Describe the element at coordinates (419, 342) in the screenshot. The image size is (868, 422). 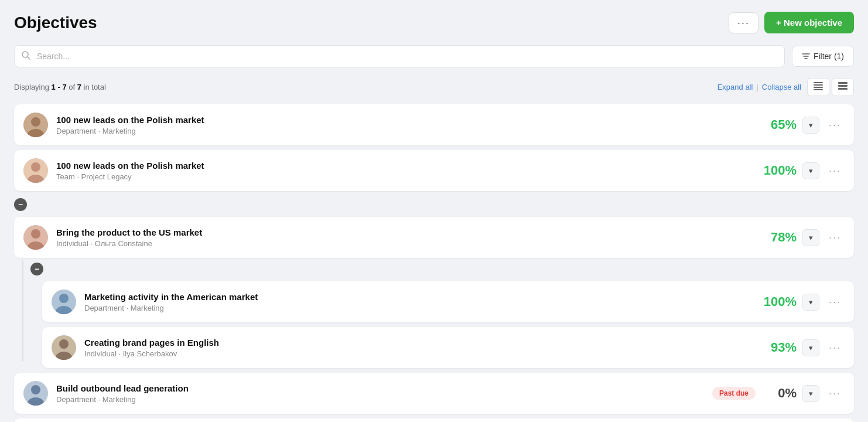
I see `objective-name: Creating brand pages in English` at that location.